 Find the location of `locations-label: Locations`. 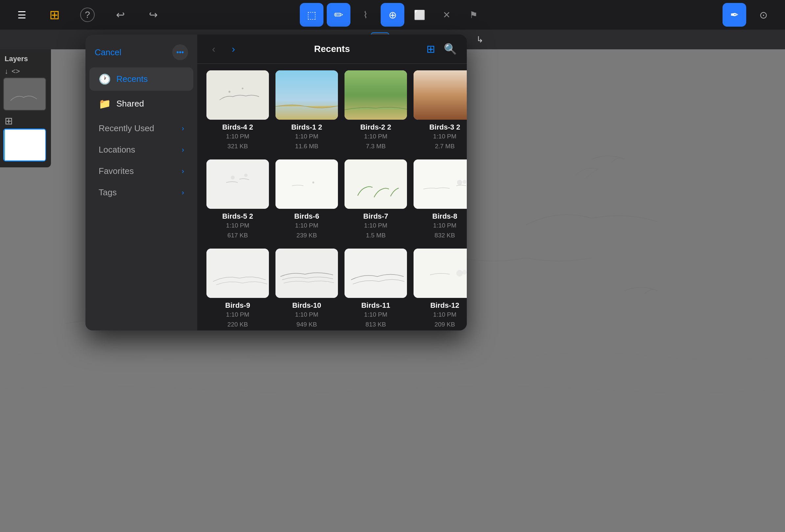

locations-label: Locations is located at coordinates (117, 150).